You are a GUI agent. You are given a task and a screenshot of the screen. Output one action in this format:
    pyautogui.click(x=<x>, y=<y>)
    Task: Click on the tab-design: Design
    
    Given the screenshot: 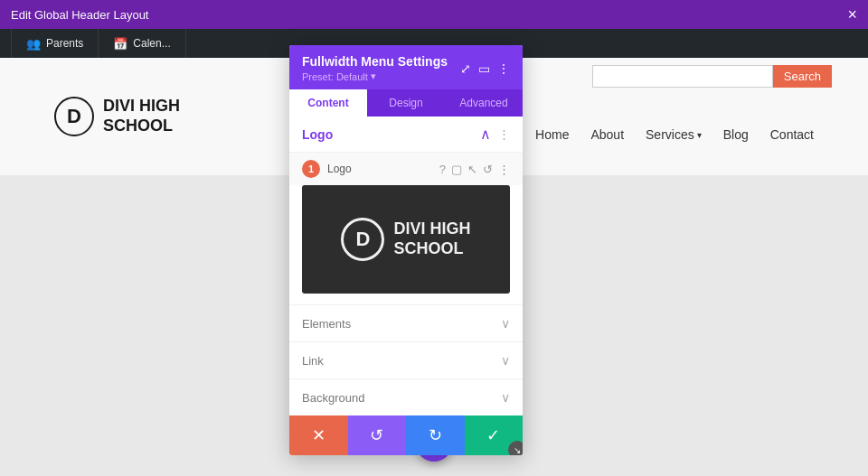 What is the action you would take?
    pyautogui.click(x=406, y=103)
    